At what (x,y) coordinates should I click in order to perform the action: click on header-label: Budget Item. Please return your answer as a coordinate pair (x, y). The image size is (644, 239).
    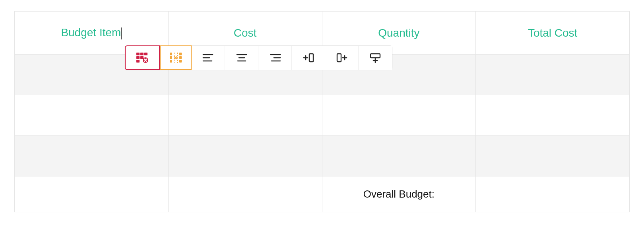
    Looking at the image, I should click on (91, 33).